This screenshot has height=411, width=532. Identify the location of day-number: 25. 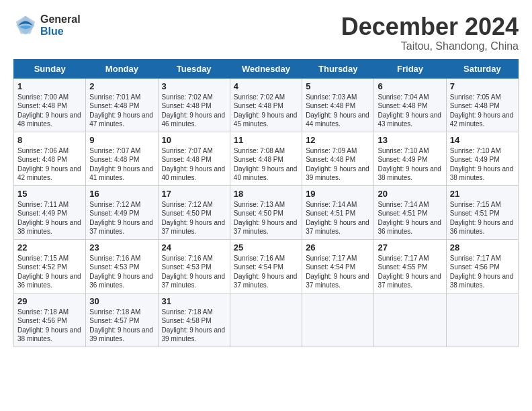
(266, 247).